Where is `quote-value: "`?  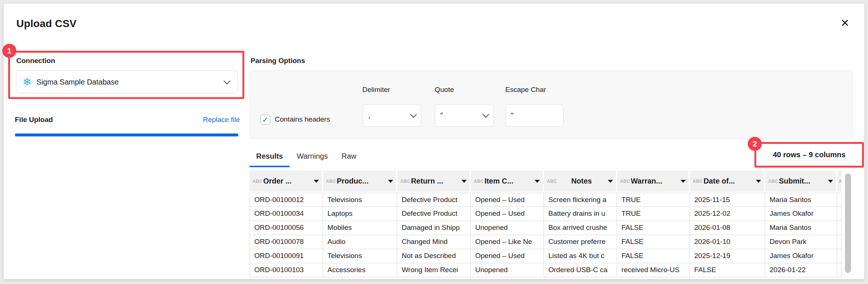
quote-value: " is located at coordinates (462, 116).